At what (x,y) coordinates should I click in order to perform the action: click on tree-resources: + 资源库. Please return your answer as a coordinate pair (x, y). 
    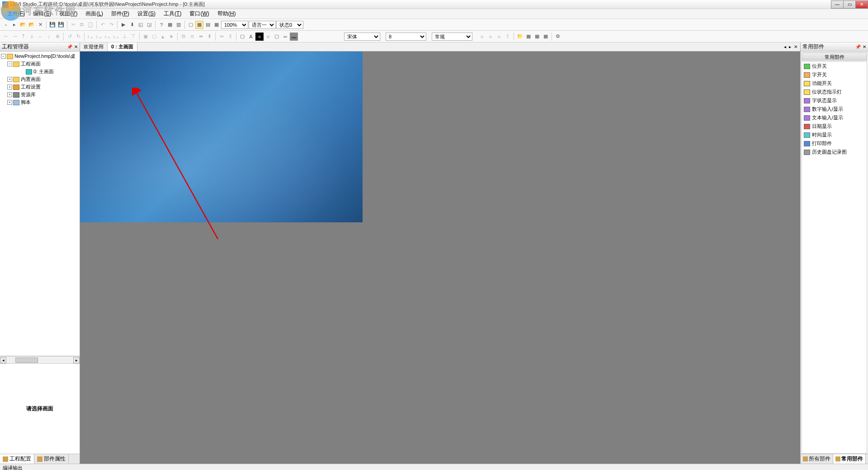
    Looking at the image, I should click on (40, 95).